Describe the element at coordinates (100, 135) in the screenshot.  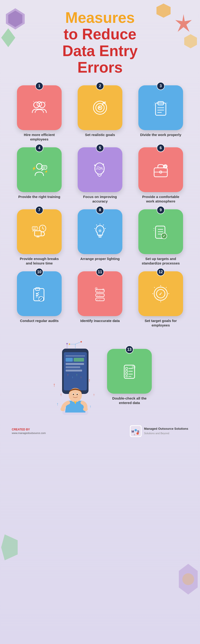
I see `card-2-label: Set realistic goals` at that location.